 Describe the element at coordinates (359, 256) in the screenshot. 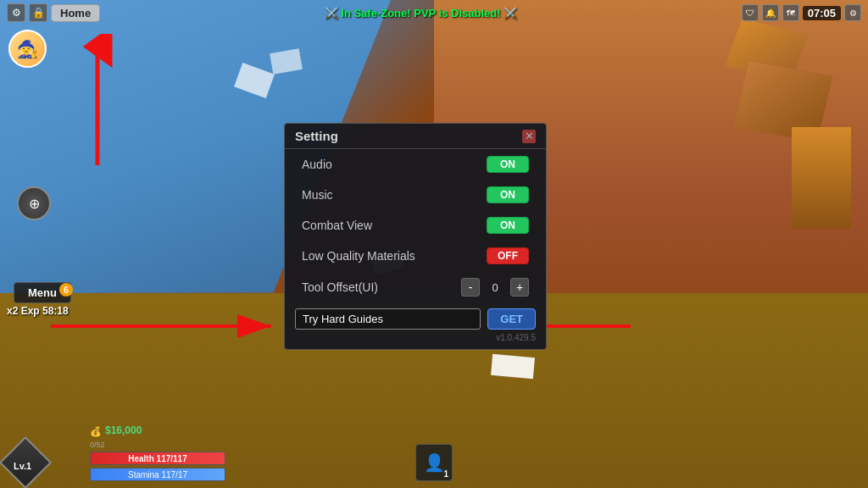

I see `low-quality-label: Low Quality Materials` at that location.